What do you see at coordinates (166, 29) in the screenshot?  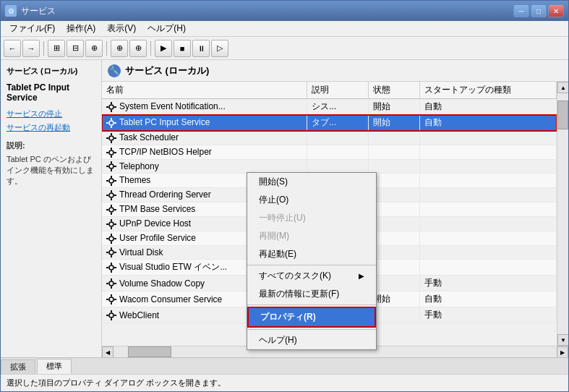 I see `menu-help: ヘルプ(H)` at bounding box center [166, 29].